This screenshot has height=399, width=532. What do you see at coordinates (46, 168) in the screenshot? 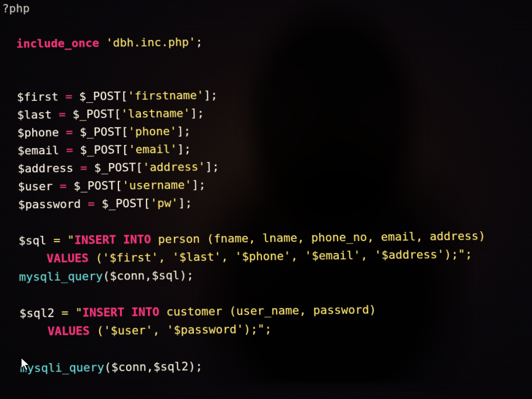
I see `var-address: $address` at bounding box center [46, 168].